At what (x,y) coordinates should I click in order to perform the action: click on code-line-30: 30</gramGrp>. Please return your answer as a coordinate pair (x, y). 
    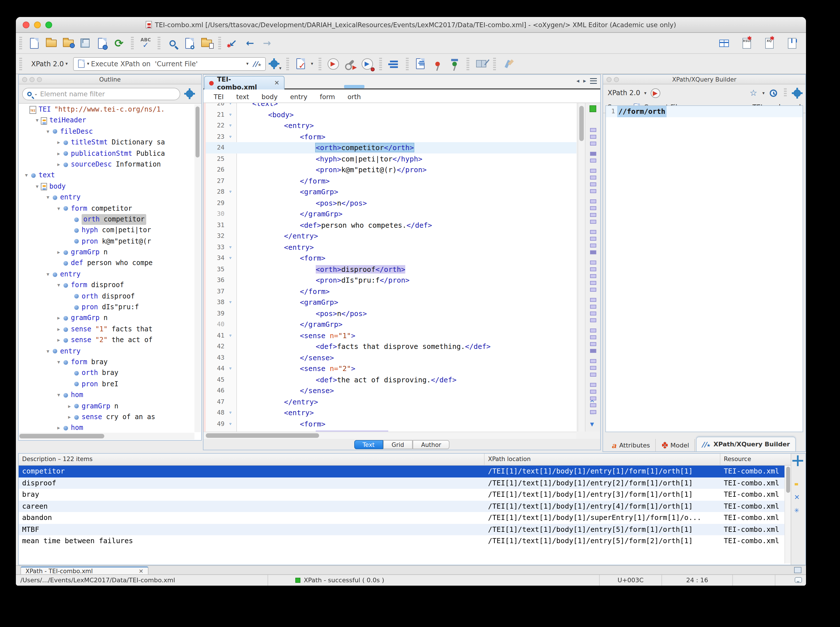
    Looking at the image, I should click on (391, 214).